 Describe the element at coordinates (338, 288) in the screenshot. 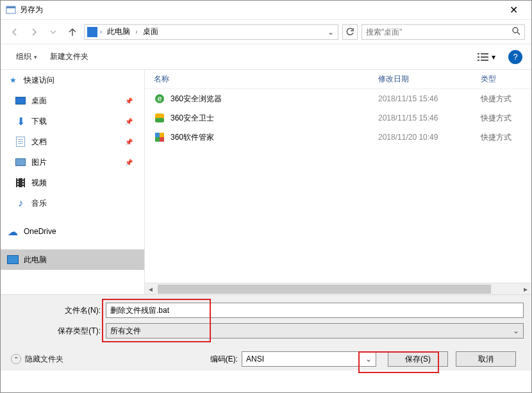

I see `horizontal-scrollbar: ◂ ▸` at that location.